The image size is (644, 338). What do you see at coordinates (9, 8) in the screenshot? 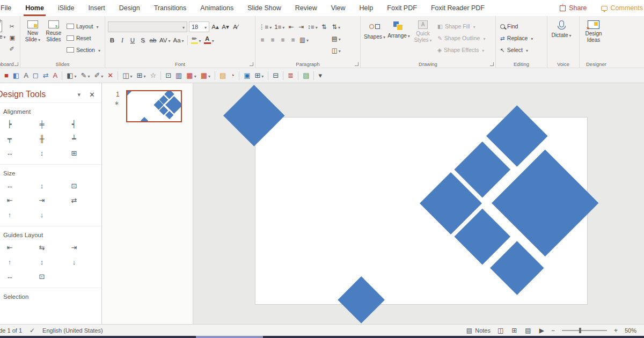
I see `menu-tab-file: File` at bounding box center [9, 8].